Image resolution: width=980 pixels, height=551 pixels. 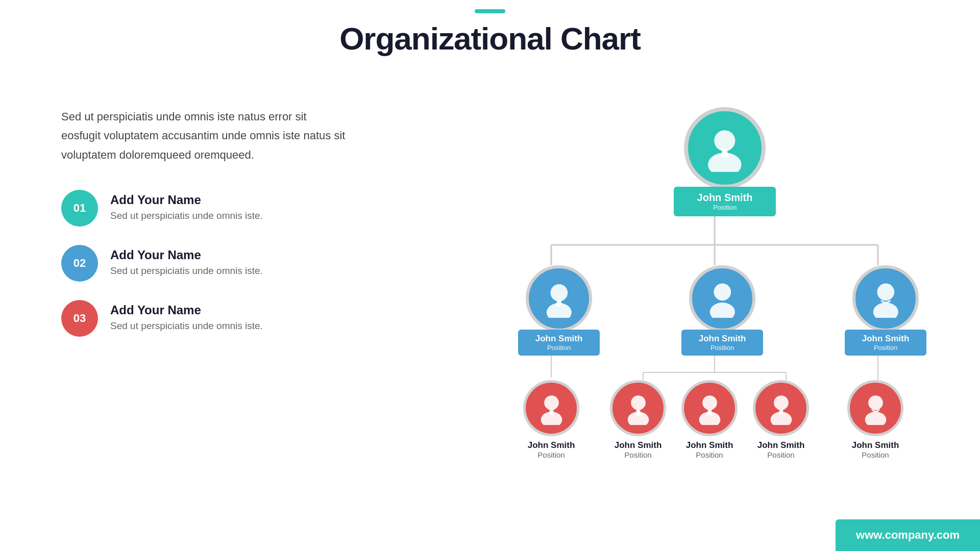 What do you see at coordinates (886, 310) in the screenshot?
I see `level2-node-right: John Smith Position` at bounding box center [886, 310].